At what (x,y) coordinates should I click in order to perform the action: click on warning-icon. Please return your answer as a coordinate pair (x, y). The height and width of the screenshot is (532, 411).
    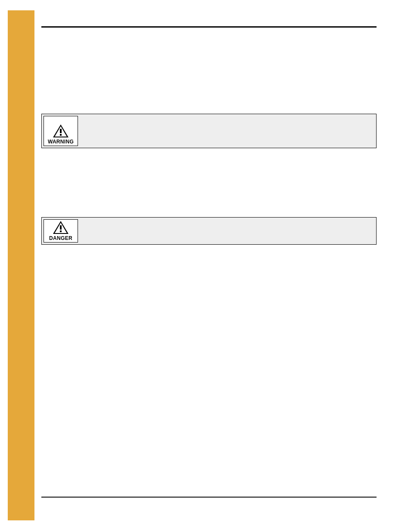
    Looking at the image, I should click on (61, 131).